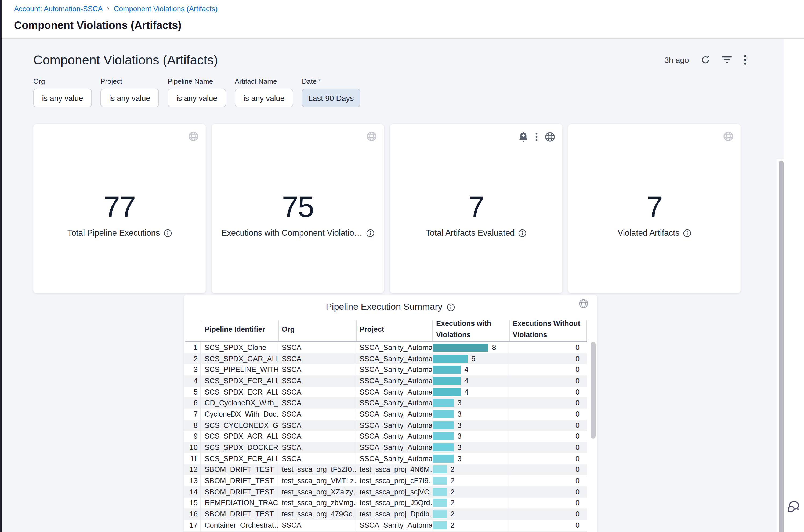  I want to click on cell-pipeline-identifier: SBOM_DRIFT_TEST, so click(240, 481).